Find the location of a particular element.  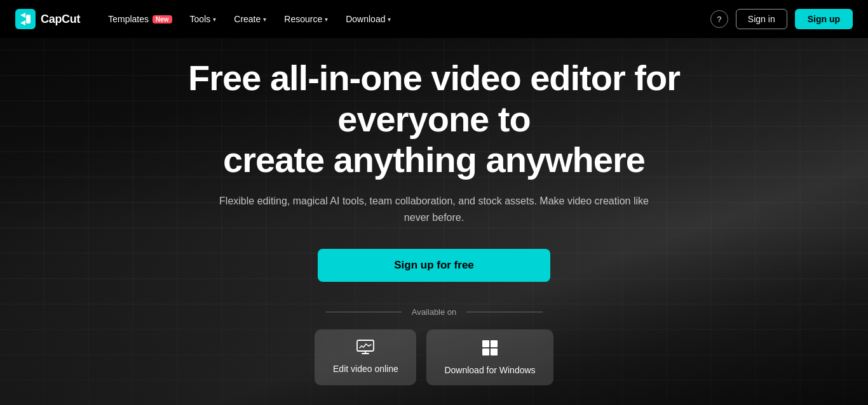

logo: CapCut is located at coordinates (48, 19).